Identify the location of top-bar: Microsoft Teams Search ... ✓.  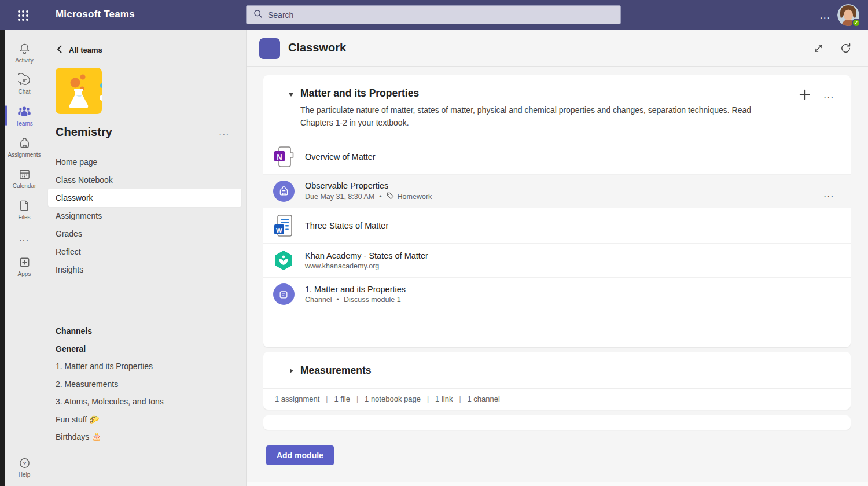
(434, 15).